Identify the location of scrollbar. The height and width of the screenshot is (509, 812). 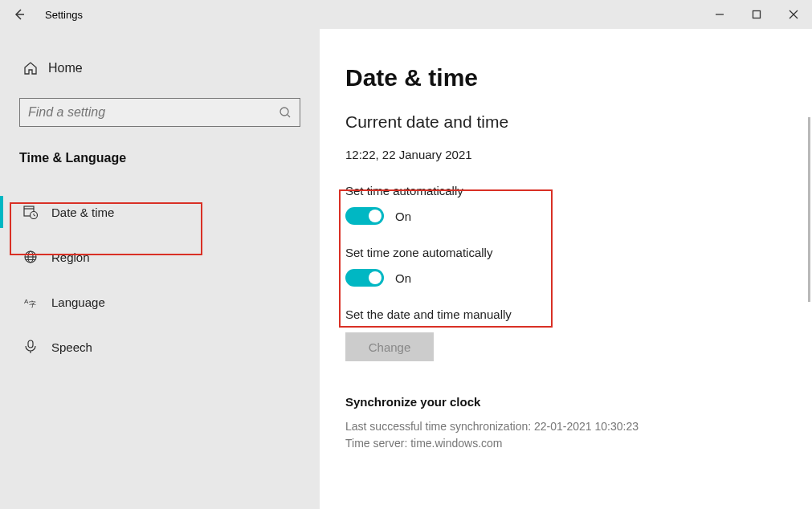
(810, 210).